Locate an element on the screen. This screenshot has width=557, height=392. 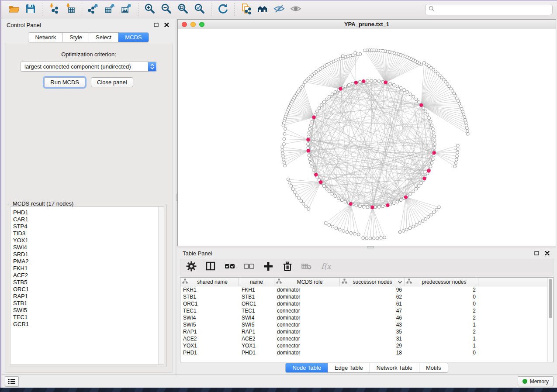
zoom-fit-button is located at coordinates (183, 10).